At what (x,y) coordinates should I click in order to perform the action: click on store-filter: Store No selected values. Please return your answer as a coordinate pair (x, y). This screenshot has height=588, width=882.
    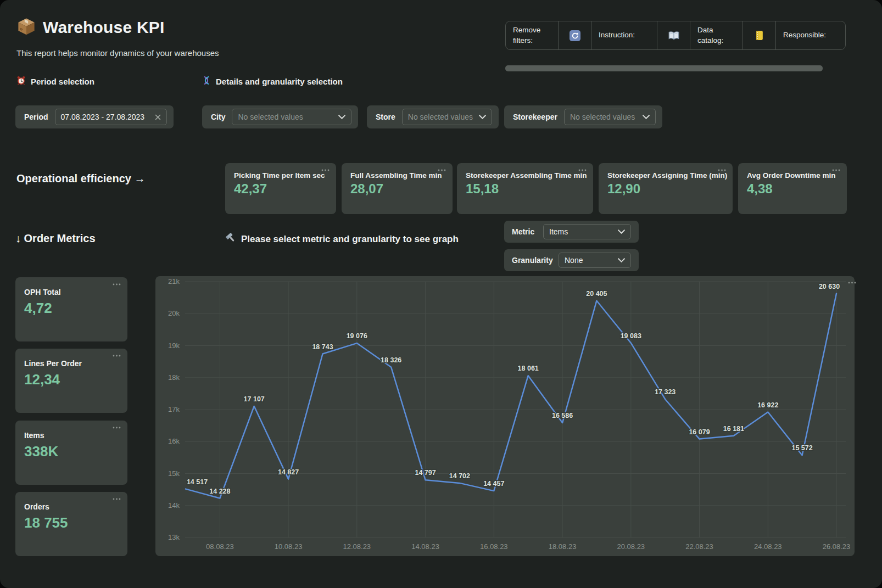
    Looking at the image, I should click on (433, 117).